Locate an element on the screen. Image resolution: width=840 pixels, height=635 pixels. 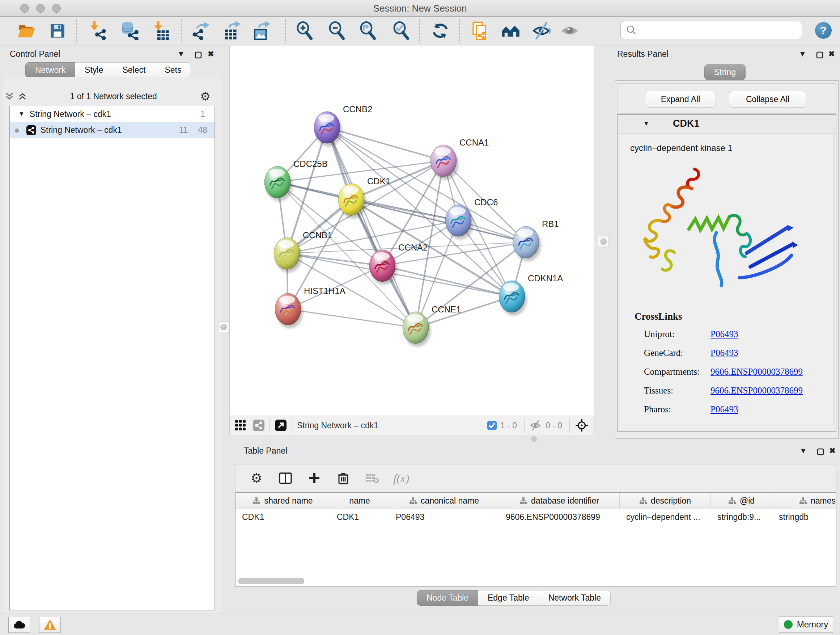
network-node-HIST1H1A is located at coordinates (289, 311).